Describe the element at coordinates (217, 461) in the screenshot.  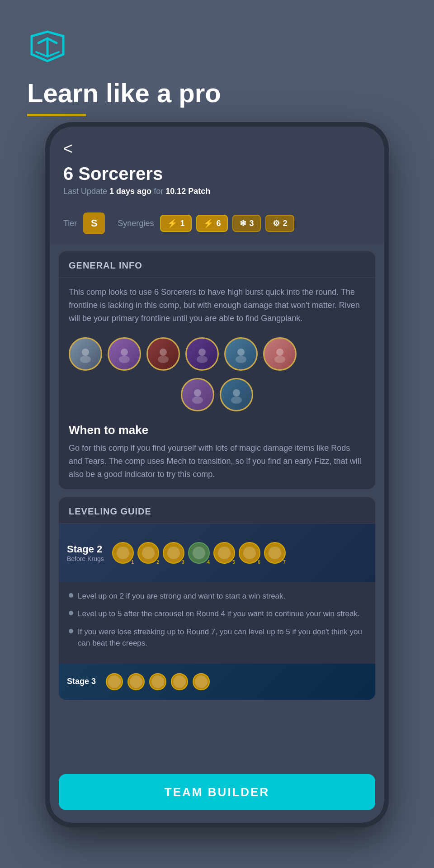
I see `when-to-make-text: Go for this comp if you find yourself wi…` at that location.